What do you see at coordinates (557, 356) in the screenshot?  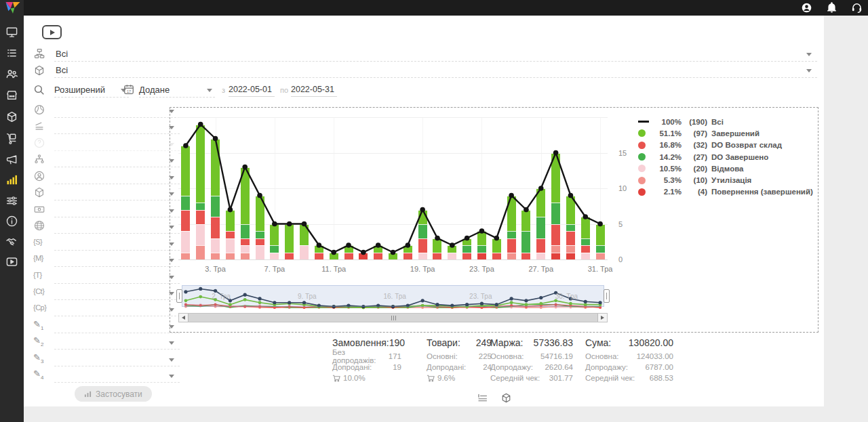 I see `stat-subrow-value: 54716.19` at bounding box center [557, 356].